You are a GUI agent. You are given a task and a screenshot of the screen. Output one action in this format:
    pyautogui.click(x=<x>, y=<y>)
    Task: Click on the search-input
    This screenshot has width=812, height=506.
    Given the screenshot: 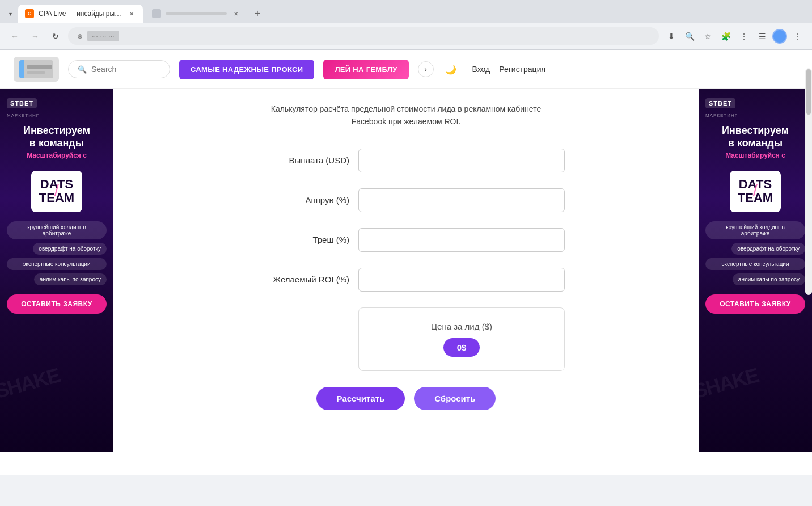 What is the action you would take?
    pyautogui.click(x=125, y=69)
    